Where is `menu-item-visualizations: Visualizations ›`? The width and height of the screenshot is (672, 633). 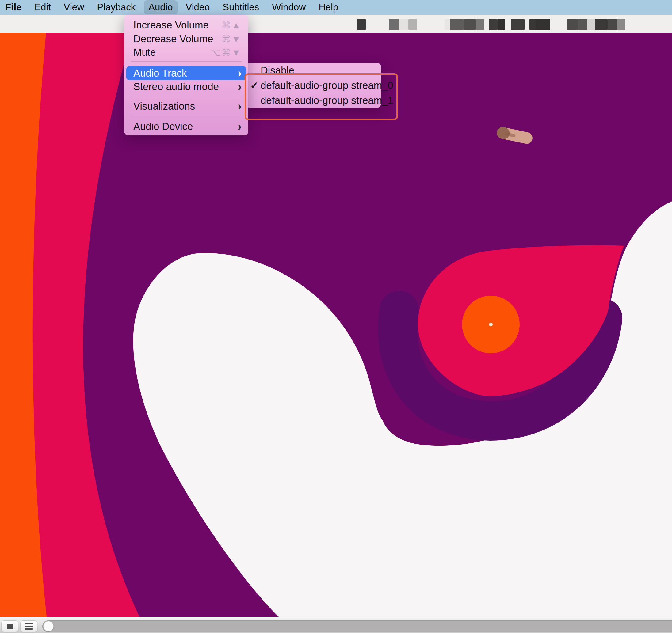
menu-item-visualizations: Visualizations › is located at coordinates (186, 106).